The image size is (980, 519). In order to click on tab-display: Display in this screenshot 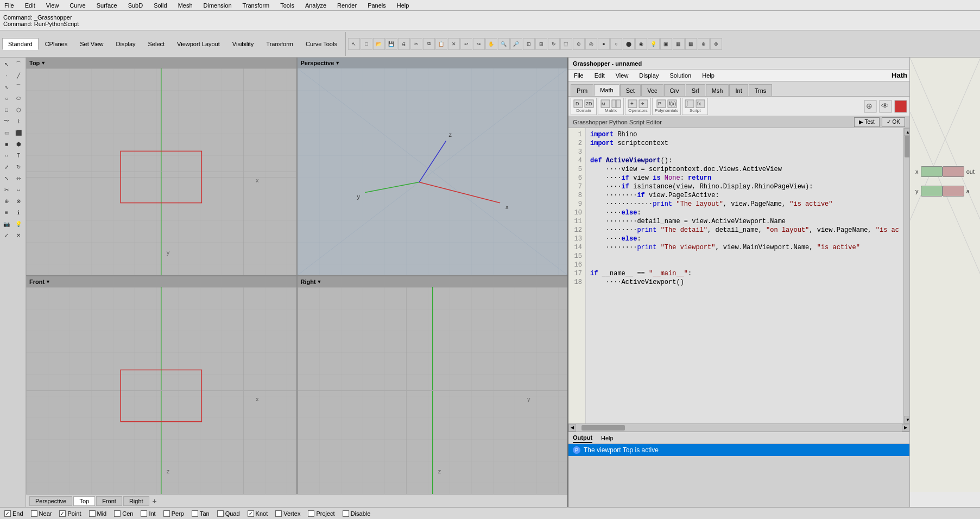, I will do `click(125, 44)`.